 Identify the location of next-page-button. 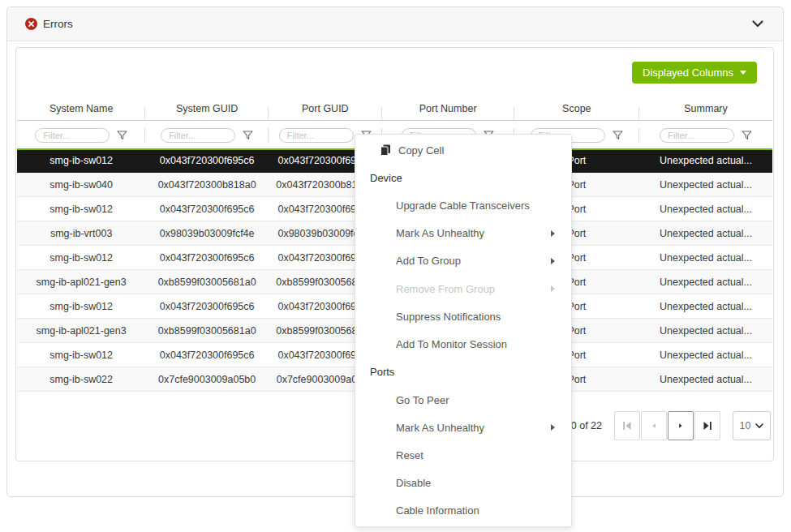
(681, 426).